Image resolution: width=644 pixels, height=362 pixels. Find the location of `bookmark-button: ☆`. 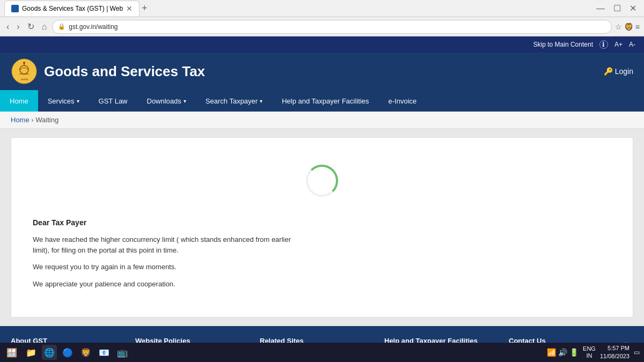

bookmark-button: ☆ is located at coordinates (618, 27).